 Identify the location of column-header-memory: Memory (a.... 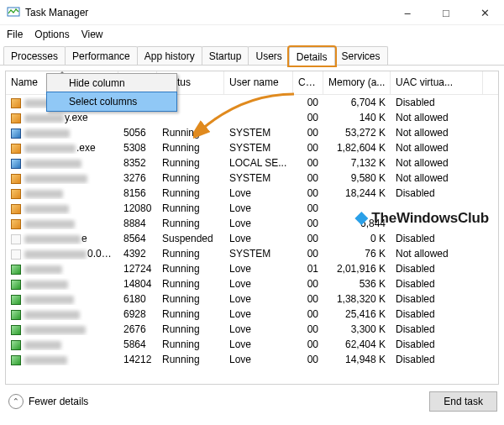
(357, 82).